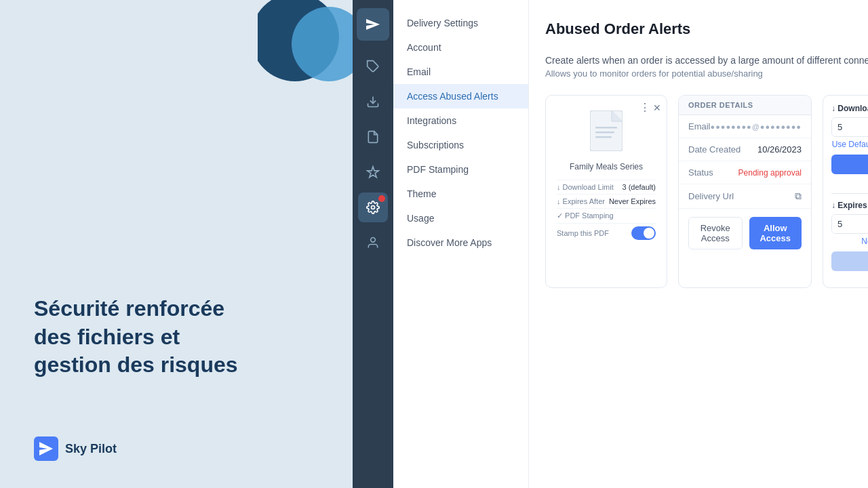 The image size is (868, 488). What do you see at coordinates (606, 191) in the screenshot?
I see `product-mini-card: ⋮ ✕ Family Meals Series` at bounding box center [606, 191].